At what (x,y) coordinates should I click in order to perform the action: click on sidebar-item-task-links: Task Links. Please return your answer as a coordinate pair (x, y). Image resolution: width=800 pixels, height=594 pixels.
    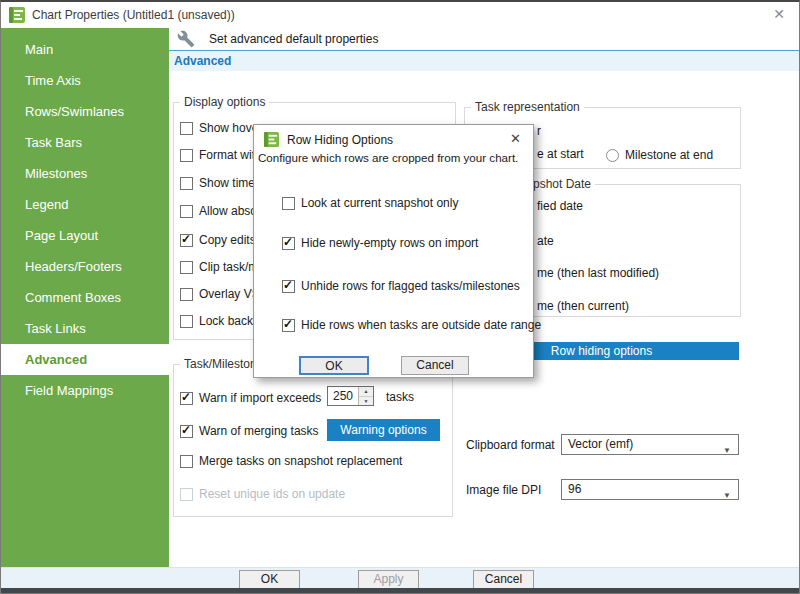
    Looking at the image, I should click on (85, 328).